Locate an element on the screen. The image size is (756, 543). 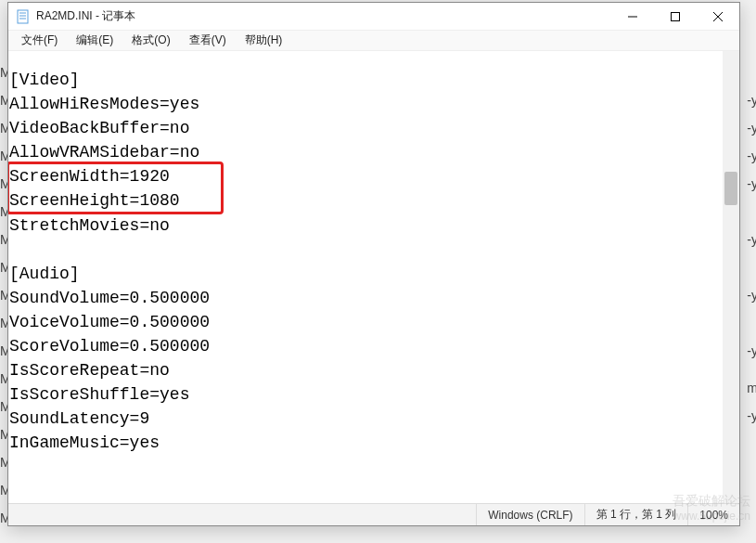
menu-edit-label: 编辑(E) is located at coordinates (95, 40).